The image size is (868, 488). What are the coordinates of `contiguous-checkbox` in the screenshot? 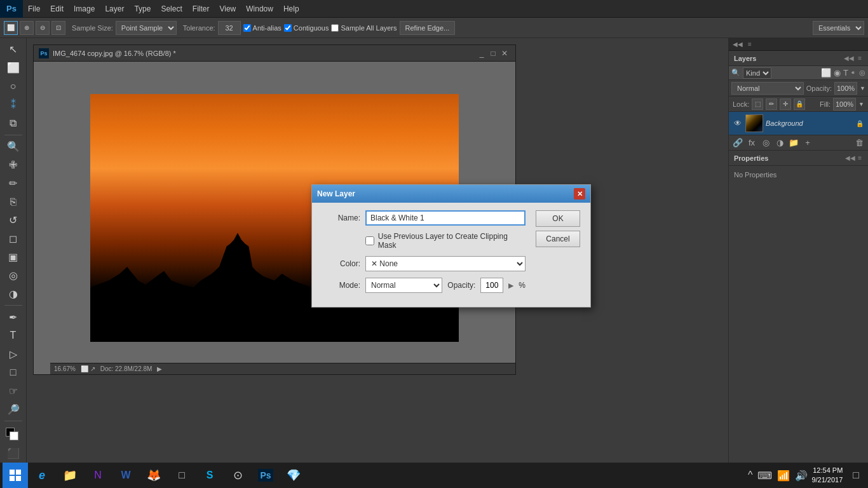 It's located at (288, 28).